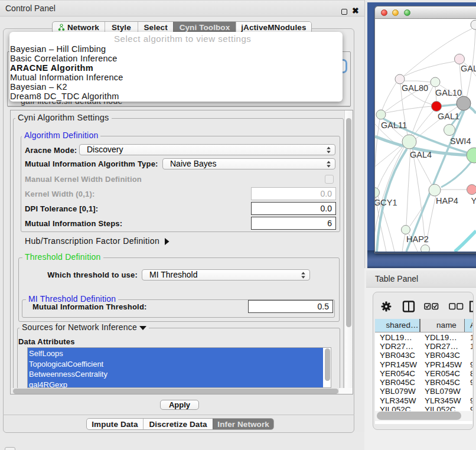 The width and height of the screenshot is (476, 450). I want to click on svg-text: GAL11, so click(394, 125).